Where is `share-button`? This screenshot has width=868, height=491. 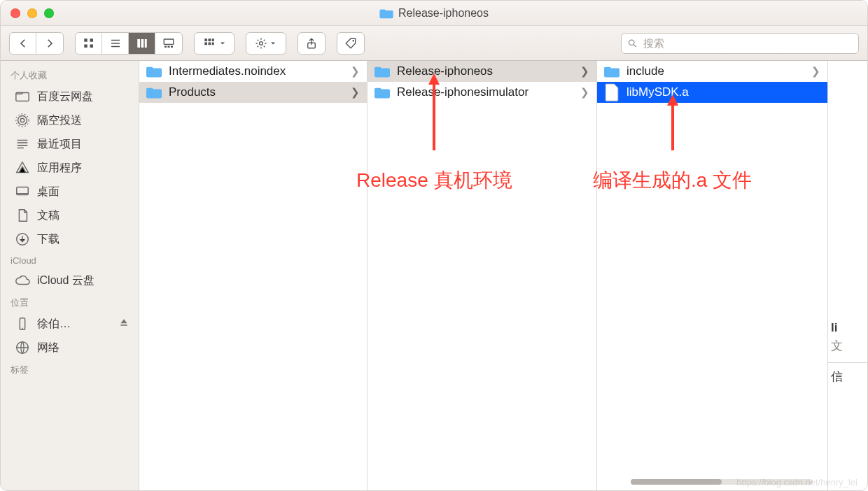
share-button is located at coordinates (312, 43).